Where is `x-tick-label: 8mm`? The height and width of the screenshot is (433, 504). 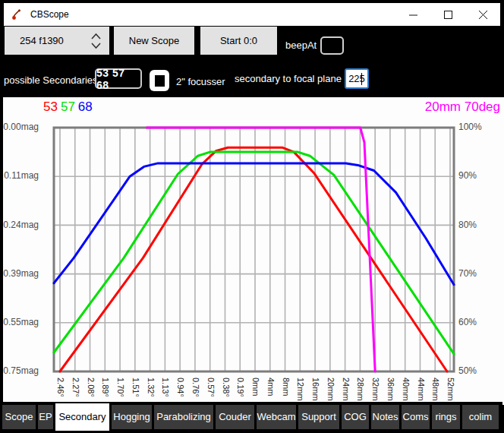
x-tick-label: 8mm is located at coordinates (286, 387).